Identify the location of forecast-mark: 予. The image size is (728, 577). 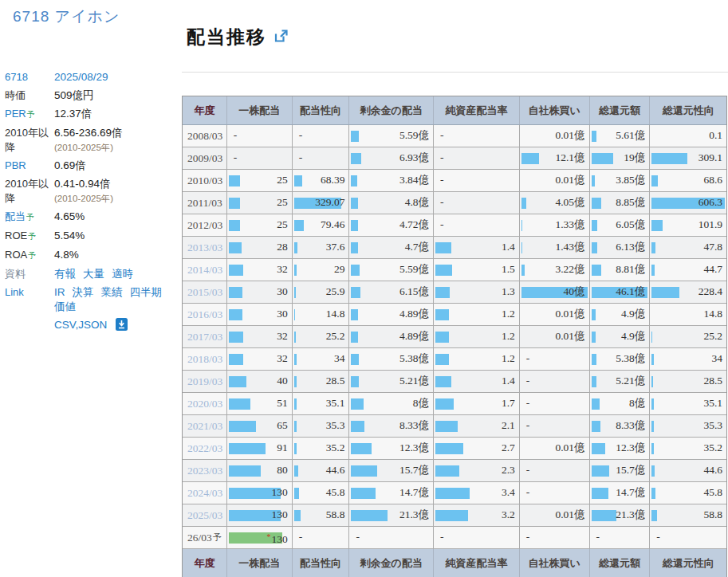
(30, 217).